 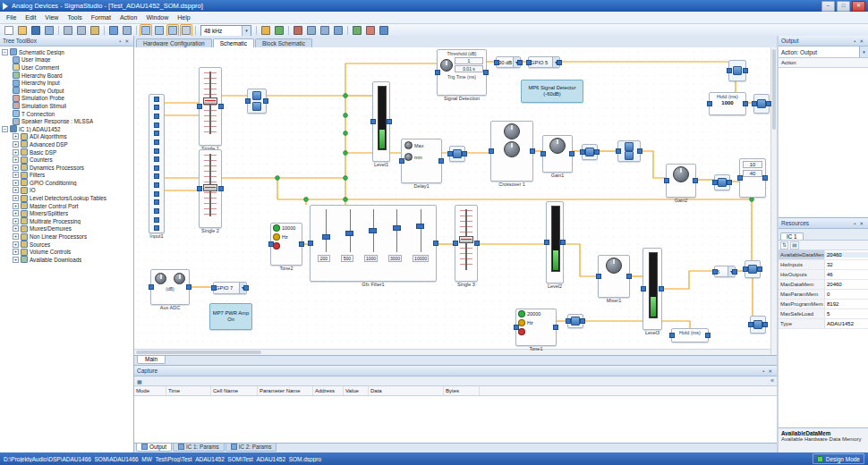 I want to click on tree-item-dynamics-processors: +Dynamics Processors, so click(x=68, y=168).